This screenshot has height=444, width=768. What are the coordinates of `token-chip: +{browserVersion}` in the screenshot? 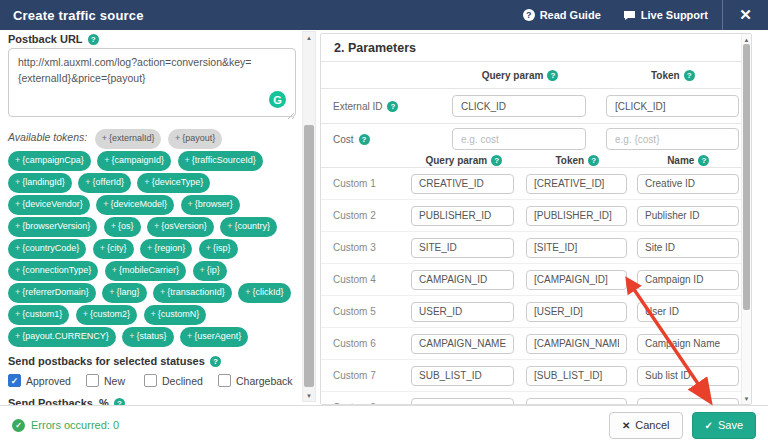 It's located at (52, 227).